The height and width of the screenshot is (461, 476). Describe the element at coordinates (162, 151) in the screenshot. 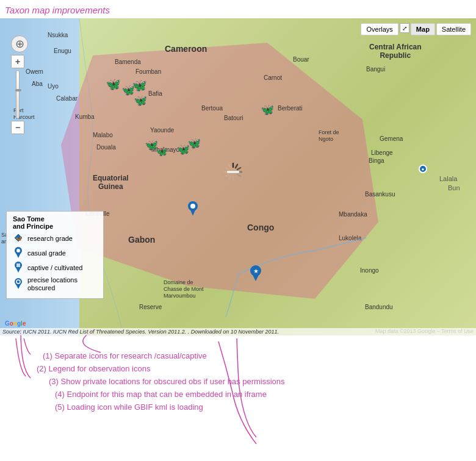

I see `bird-marker-6: 🦋` at that location.